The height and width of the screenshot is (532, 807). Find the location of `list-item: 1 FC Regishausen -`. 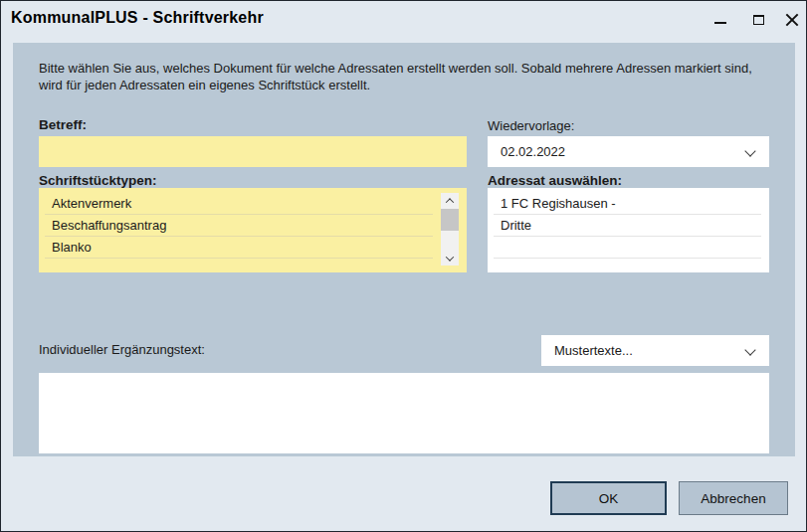

list-item: 1 FC Regishausen - is located at coordinates (627, 204).